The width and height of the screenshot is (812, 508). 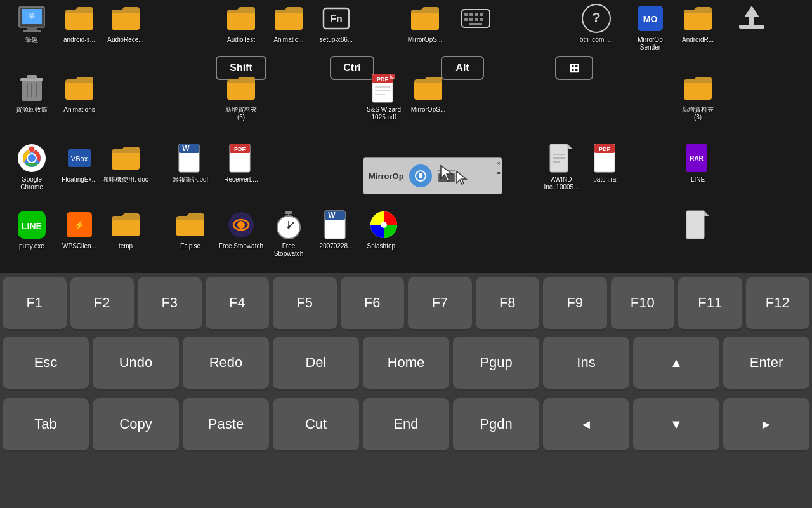 What do you see at coordinates (79, 93) in the screenshot?
I see `icon-animations: Animations` at bounding box center [79, 93].